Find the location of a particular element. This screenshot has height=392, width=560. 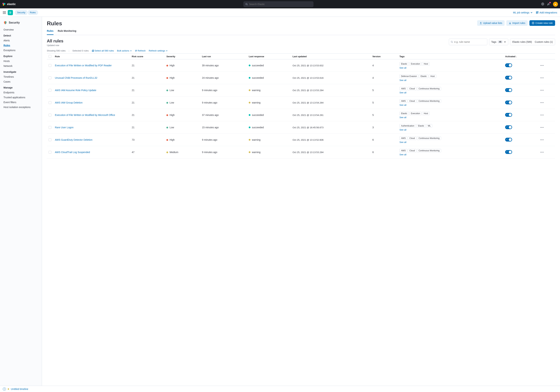

rule-name-link: AWS IAM Group Deletion is located at coordinates (92, 103).